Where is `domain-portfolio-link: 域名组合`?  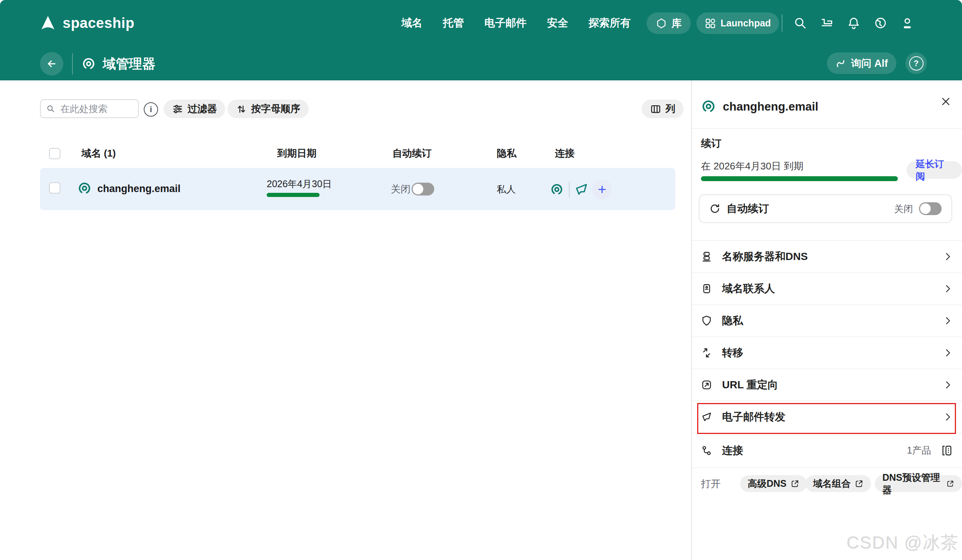 domain-portfolio-link: 域名组合 is located at coordinates (838, 484).